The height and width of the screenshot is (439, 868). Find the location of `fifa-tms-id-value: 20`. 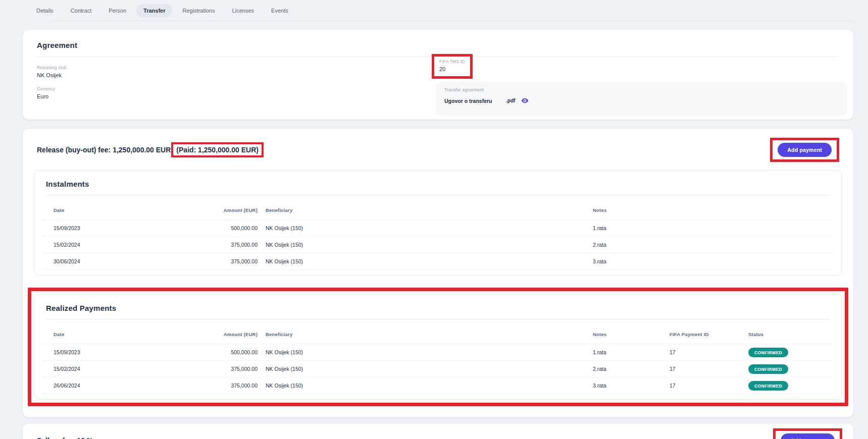

fifa-tms-id-value: 20 is located at coordinates (452, 69).